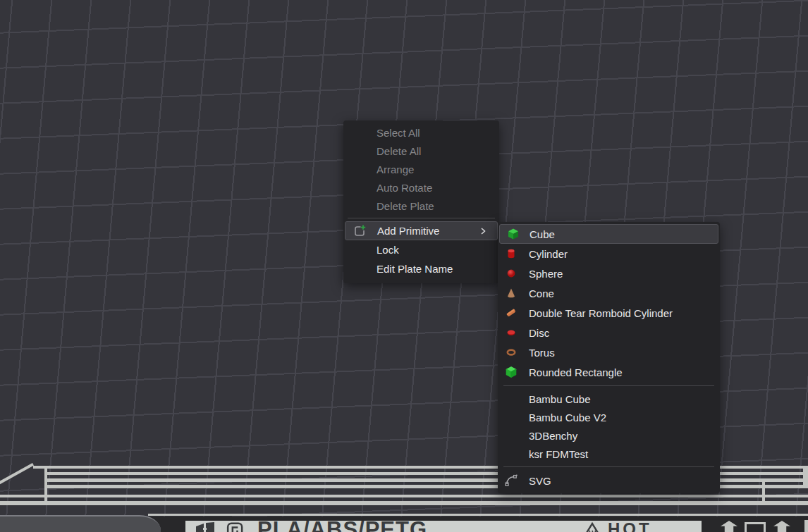 Image resolution: width=808 pixels, height=532 pixels. I want to click on sphere-icon, so click(511, 273).